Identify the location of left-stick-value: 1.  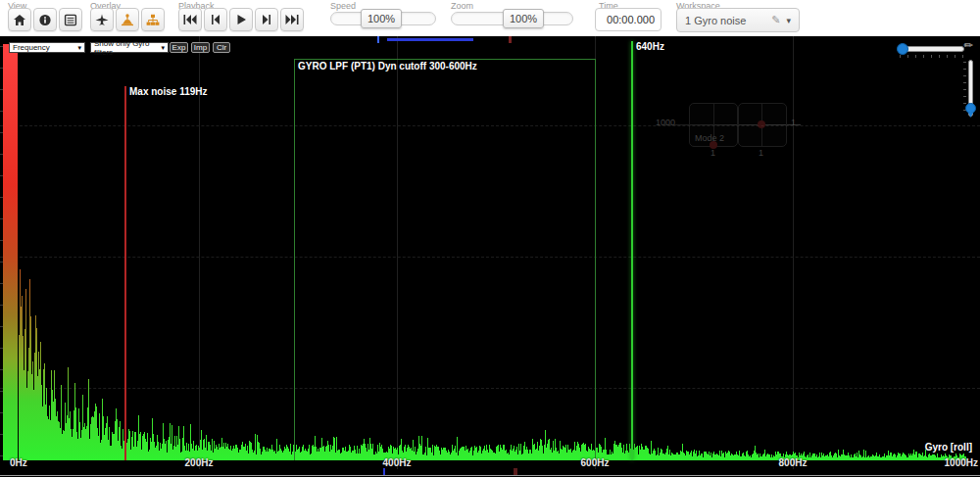
(713, 153).